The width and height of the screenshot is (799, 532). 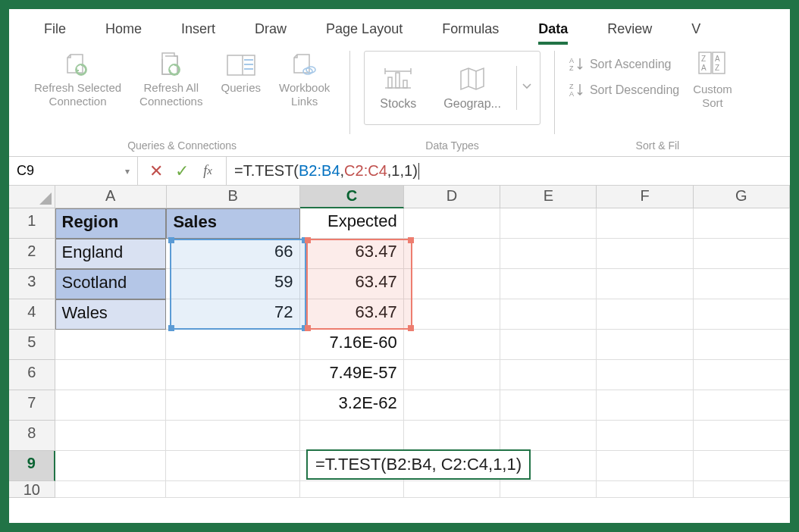 I want to click on accept-icon: ✓, so click(x=182, y=171).